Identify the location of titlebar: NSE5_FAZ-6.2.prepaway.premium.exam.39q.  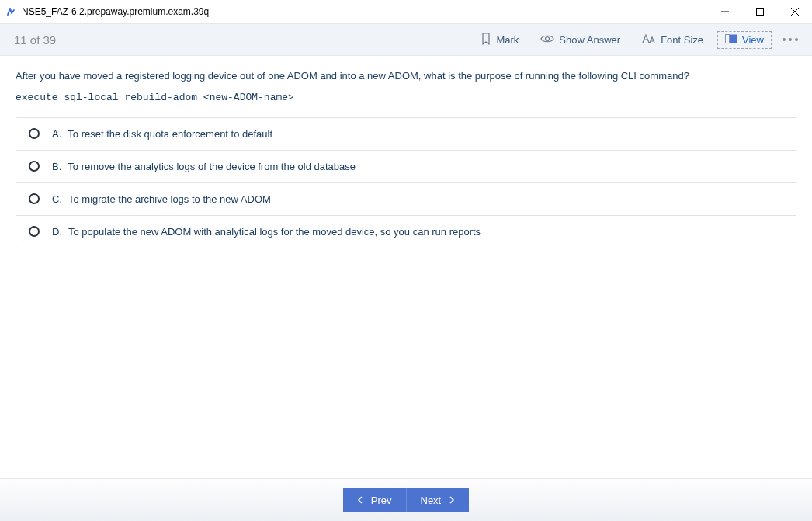
(406, 12).